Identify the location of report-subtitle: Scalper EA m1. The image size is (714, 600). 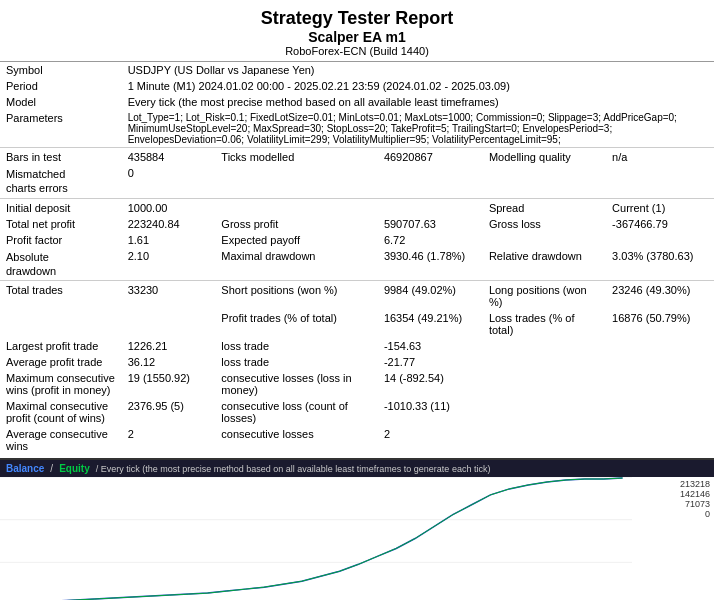
(357, 37).